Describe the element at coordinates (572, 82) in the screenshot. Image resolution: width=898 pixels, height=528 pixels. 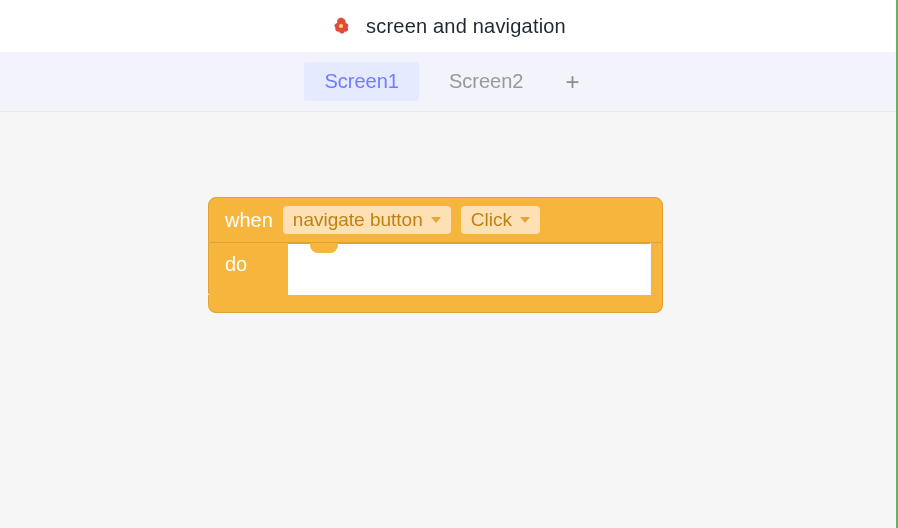
I see `add-screen-button: +` at that location.